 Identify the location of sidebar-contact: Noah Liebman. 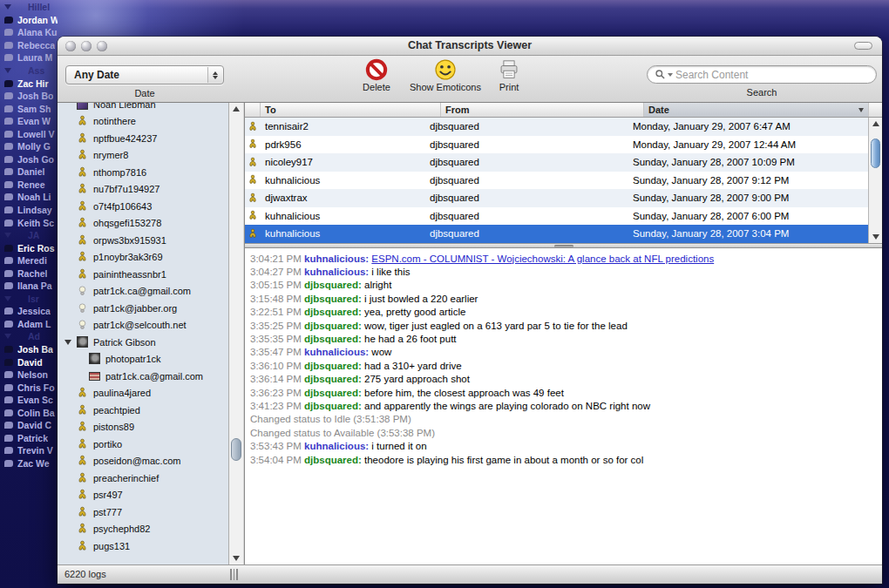
(143, 108).